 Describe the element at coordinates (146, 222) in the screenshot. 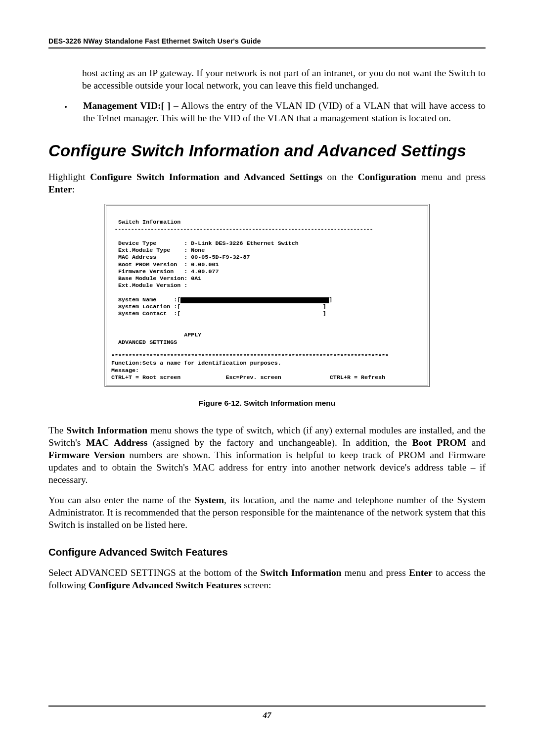

I see `term-line: Switch Information` at that location.